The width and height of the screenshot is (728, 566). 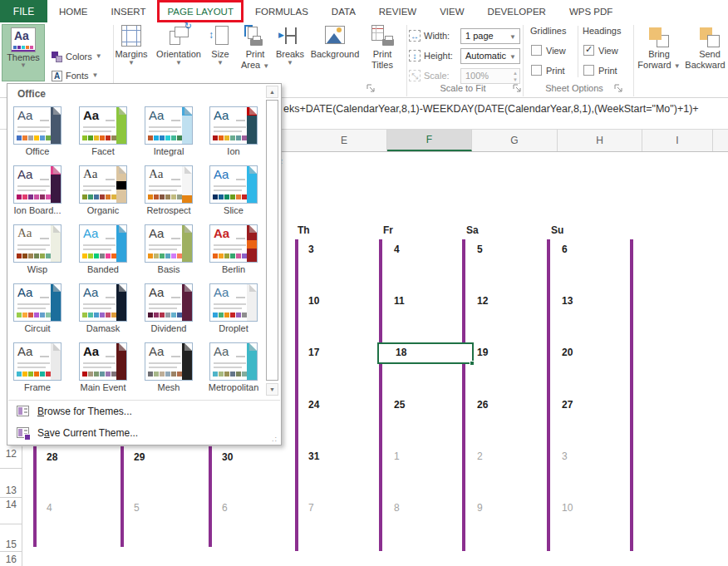 I want to click on theme-thumbnail-main-event: Aa, so click(x=103, y=362).